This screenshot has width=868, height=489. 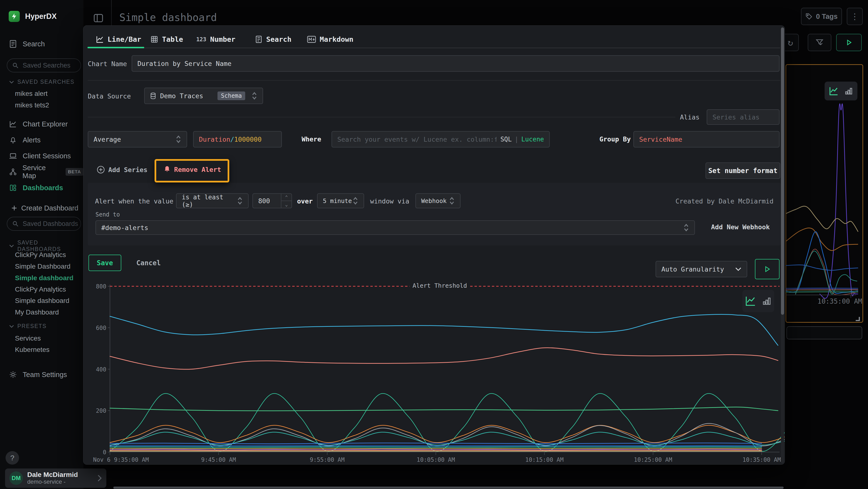 I want to click on add-new-webhook-button: Add New Webhook, so click(x=741, y=227).